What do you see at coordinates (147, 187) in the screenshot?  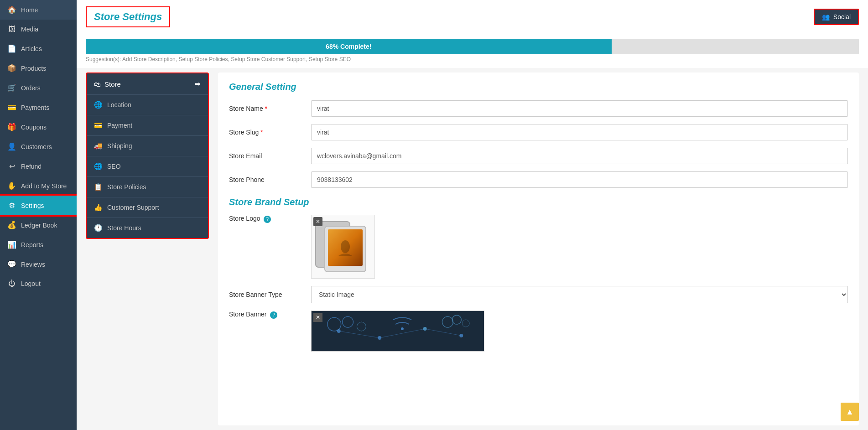 I see `submenu-item-policies: 📋 Store Policies` at bounding box center [147, 187].